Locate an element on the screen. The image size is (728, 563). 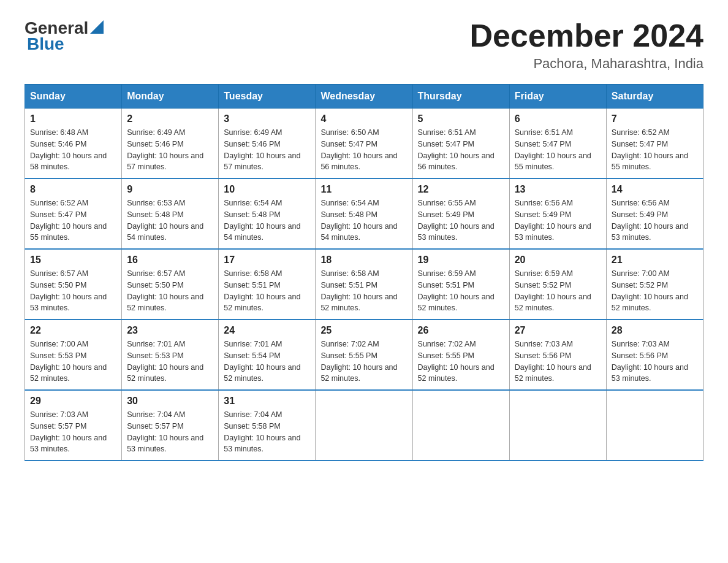
calendar-cell: 17Sunrise: 6:58 AMSunset: 5:51 PMDayligh… is located at coordinates (267, 285).